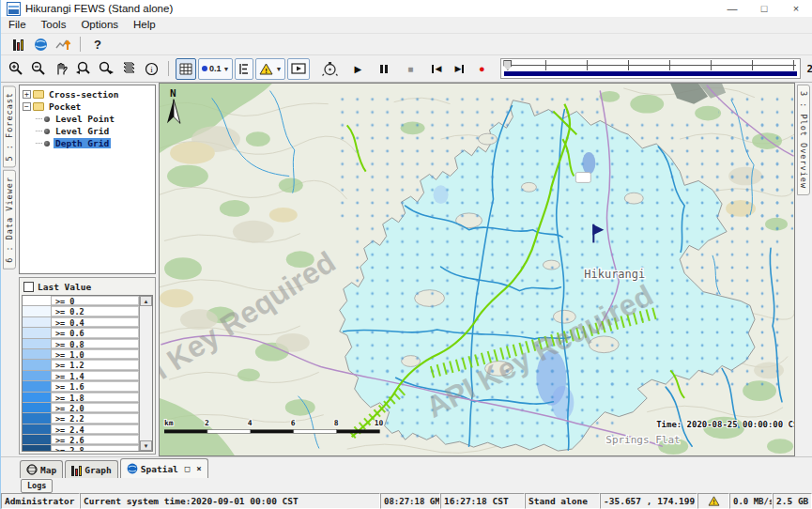 The height and width of the screenshot is (509, 812). What do you see at coordinates (96, 301) in the screenshot?
I see `legend-value: >= 0` at bounding box center [96, 301].